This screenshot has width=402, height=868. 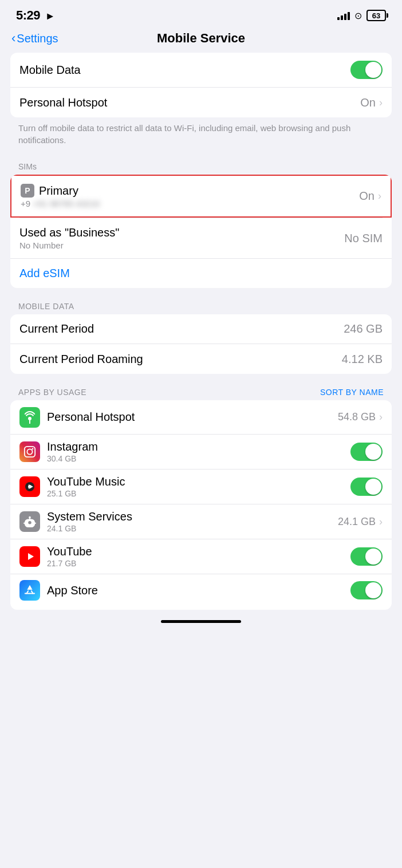 I want to click on status-bar: 5:29 ► ⊙ 63, so click(x=201, y=14).